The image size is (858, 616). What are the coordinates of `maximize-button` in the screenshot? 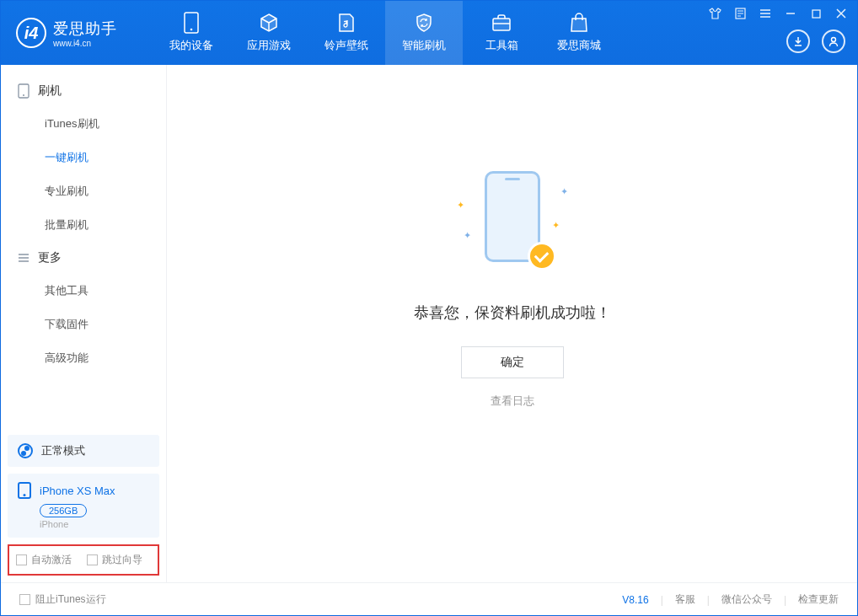 It's located at (816, 13).